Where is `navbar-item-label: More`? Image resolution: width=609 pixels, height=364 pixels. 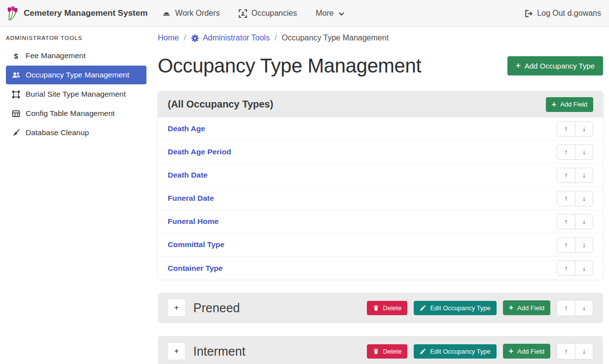
navbar-item-label: More is located at coordinates (324, 13).